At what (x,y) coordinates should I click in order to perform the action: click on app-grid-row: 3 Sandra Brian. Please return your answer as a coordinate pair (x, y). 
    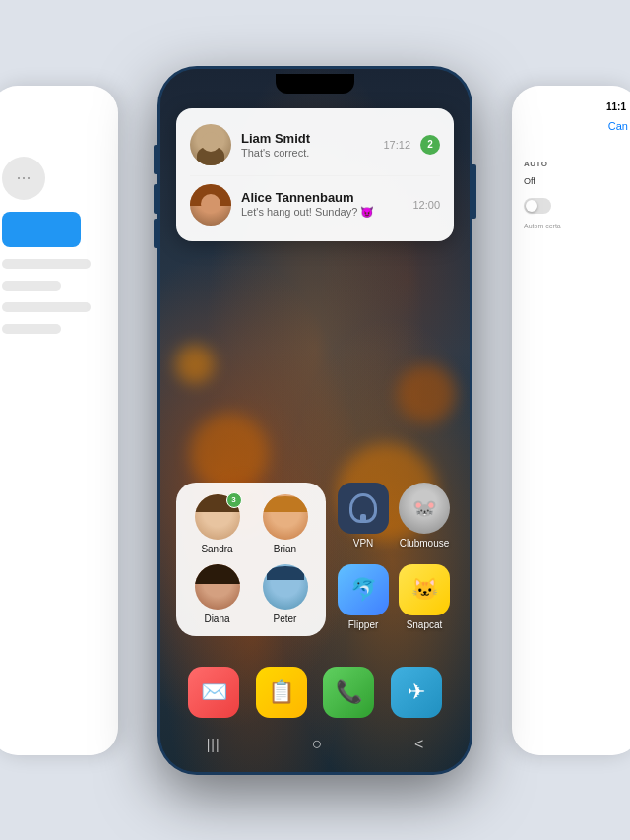
    Looking at the image, I should click on (315, 559).